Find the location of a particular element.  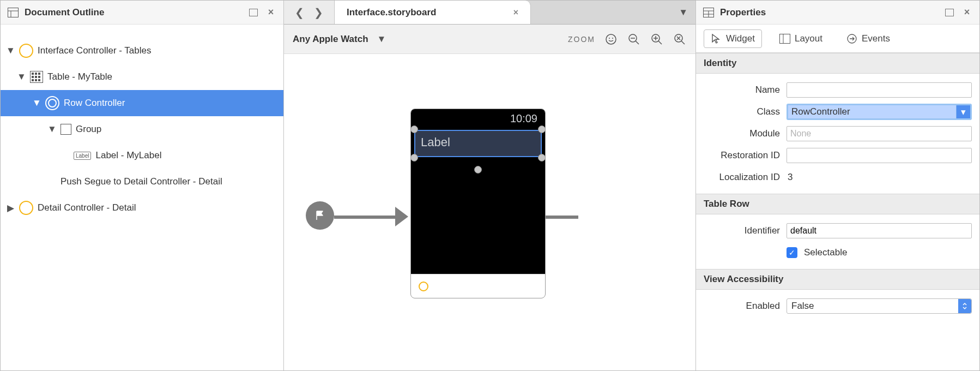

scene-dock is located at coordinates (478, 286).